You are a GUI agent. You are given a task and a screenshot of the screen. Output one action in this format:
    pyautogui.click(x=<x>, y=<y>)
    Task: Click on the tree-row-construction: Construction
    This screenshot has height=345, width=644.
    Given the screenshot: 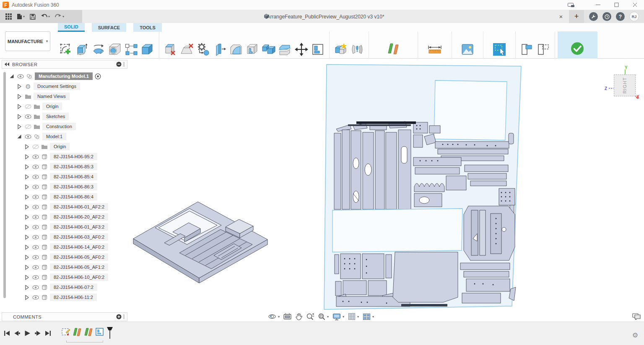 What is the action you would take?
    pyautogui.click(x=68, y=126)
    